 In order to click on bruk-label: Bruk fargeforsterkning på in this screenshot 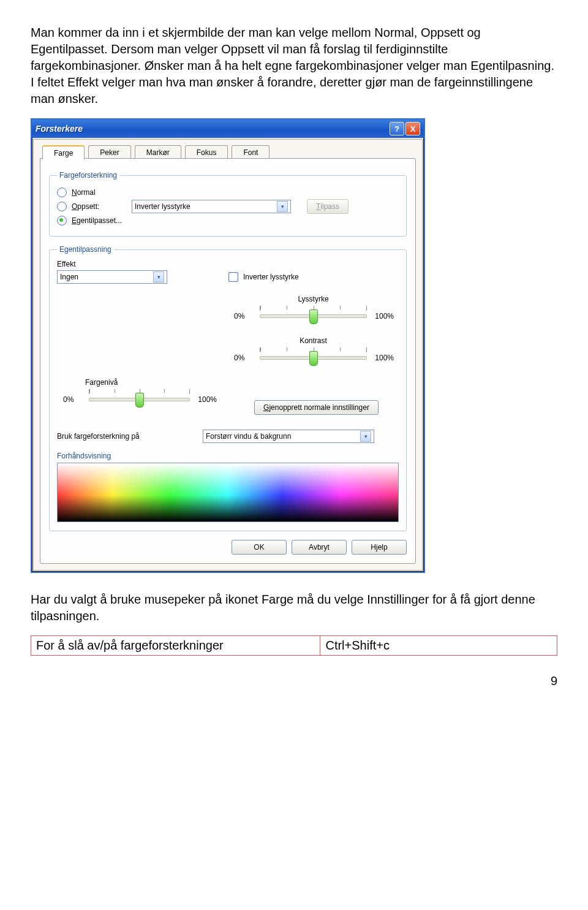, I will do `click(127, 436)`.